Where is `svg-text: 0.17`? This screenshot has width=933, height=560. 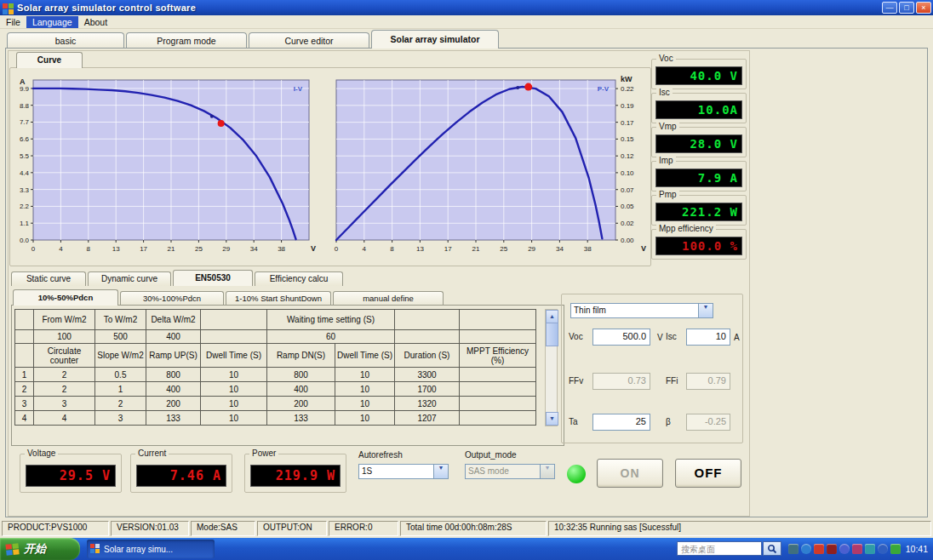
svg-text: 0.17 is located at coordinates (627, 123).